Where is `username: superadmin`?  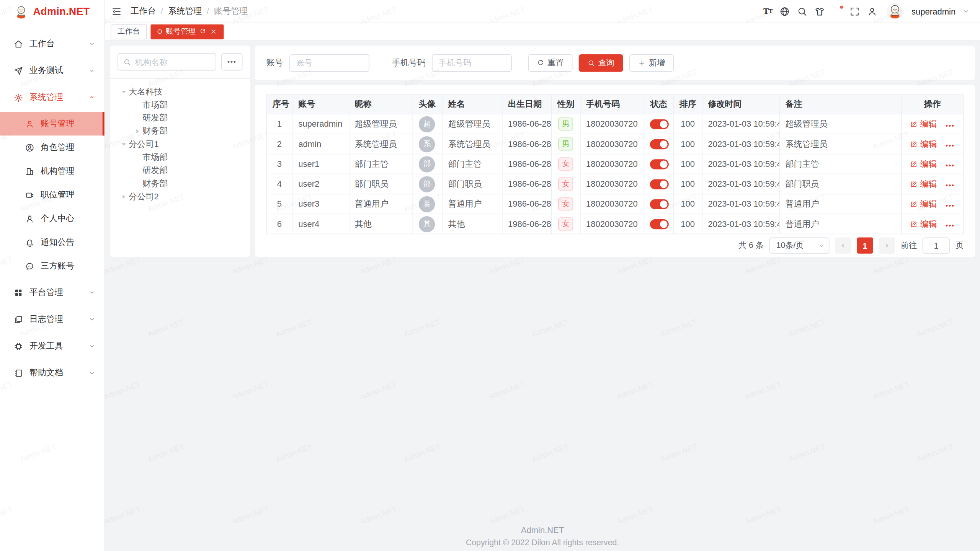 username: superadmin is located at coordinates (933, 11).